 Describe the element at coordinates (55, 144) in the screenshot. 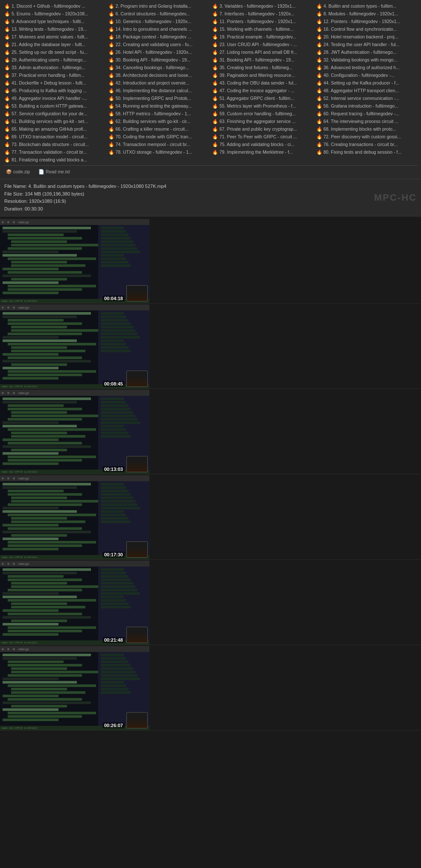

I see `file-item: 🔥73. Blockchain data structure - circuit…` at that location.